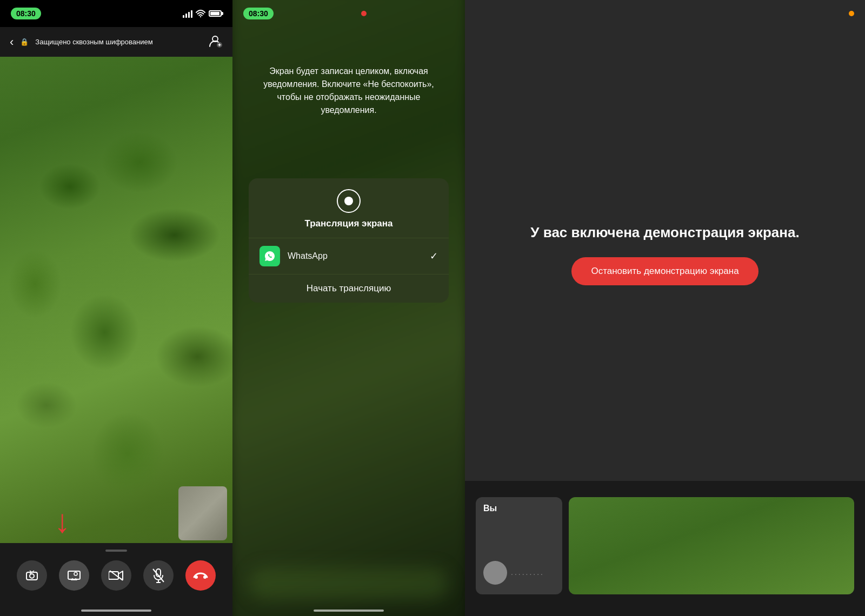 The width and height of the screenshot is (865, 616). I want to click on nav-title: Защищено сквозным шифрованием, so click(118, 42).